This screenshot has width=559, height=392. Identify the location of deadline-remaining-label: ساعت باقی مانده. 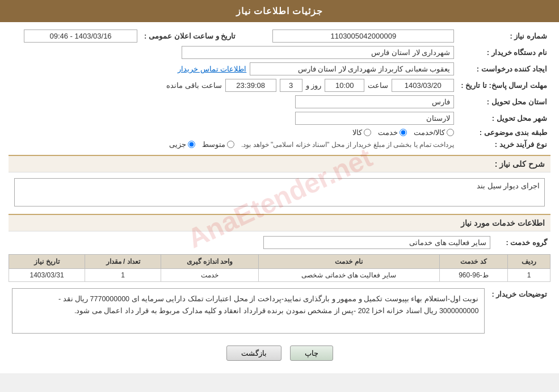
(194, 85).